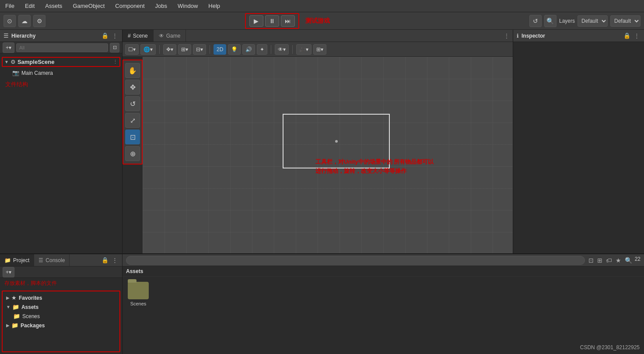 Image resolution: width=644 pixels, height=354 pixels. I want to click on cloud-button: ☁, so click(24, 21).